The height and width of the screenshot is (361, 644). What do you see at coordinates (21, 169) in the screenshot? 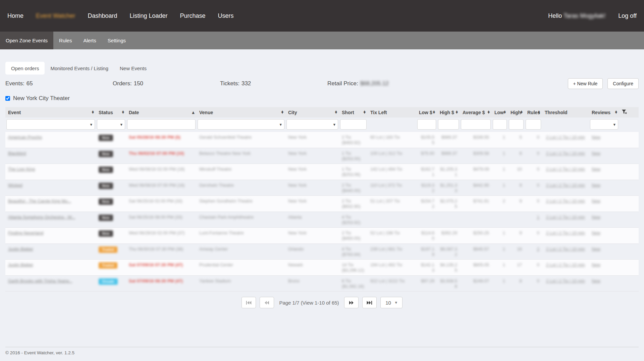
I see `event-link: The Lion King` at bounding box center [21, 169].